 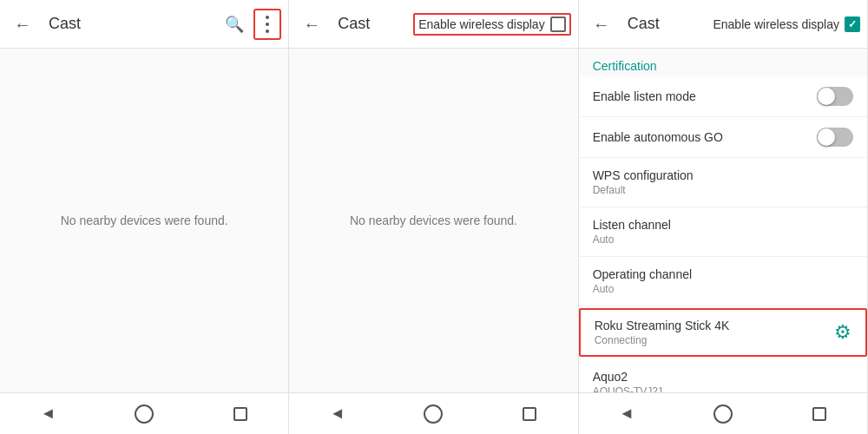 What do you see at coordinates (632, 240) in the screenshot?
I see `setting-listen-channel-sub: Auto` at bounding box center [632, 240].